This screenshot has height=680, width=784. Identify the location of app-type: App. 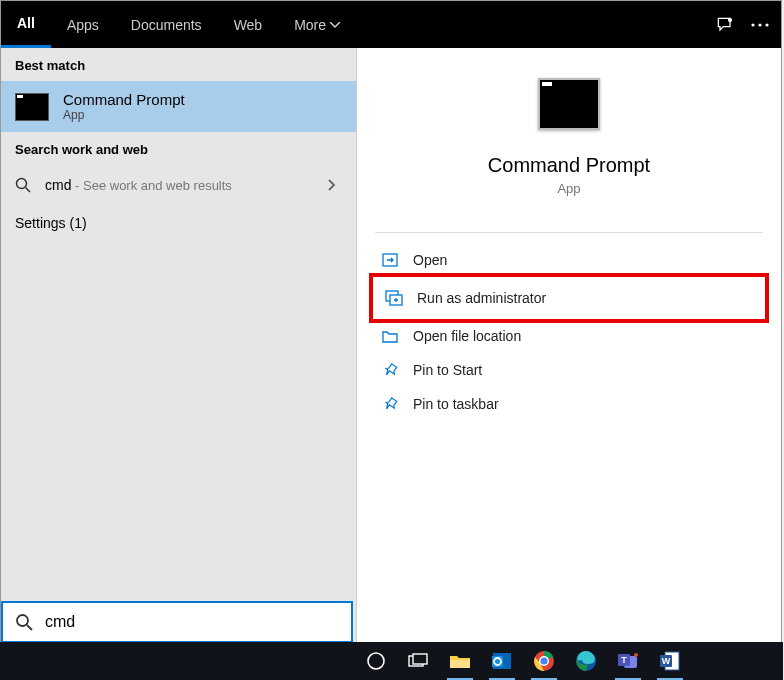
(568, 188).